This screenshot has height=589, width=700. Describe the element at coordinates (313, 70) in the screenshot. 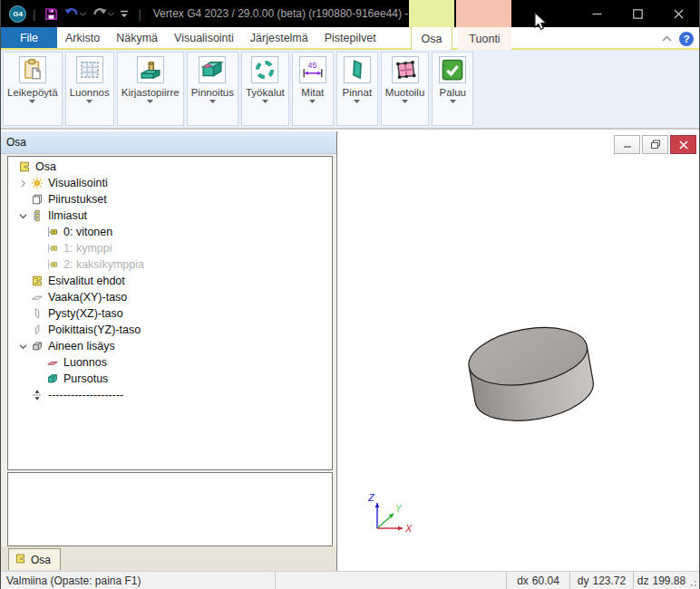

I see `dimension-icon: 45` at that location.